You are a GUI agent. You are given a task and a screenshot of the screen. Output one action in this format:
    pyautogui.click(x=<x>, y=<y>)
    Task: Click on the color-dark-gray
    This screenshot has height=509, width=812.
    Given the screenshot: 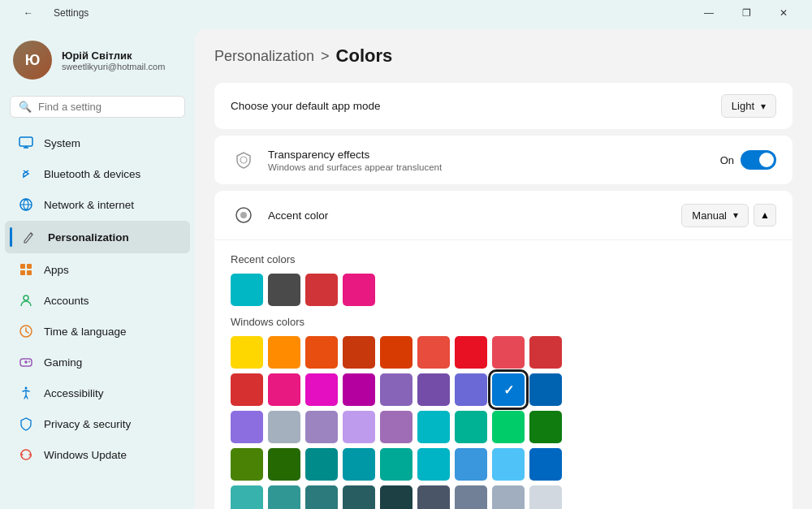 What is the action you would take?
    pyautogui.click(x=434, y=497)
    